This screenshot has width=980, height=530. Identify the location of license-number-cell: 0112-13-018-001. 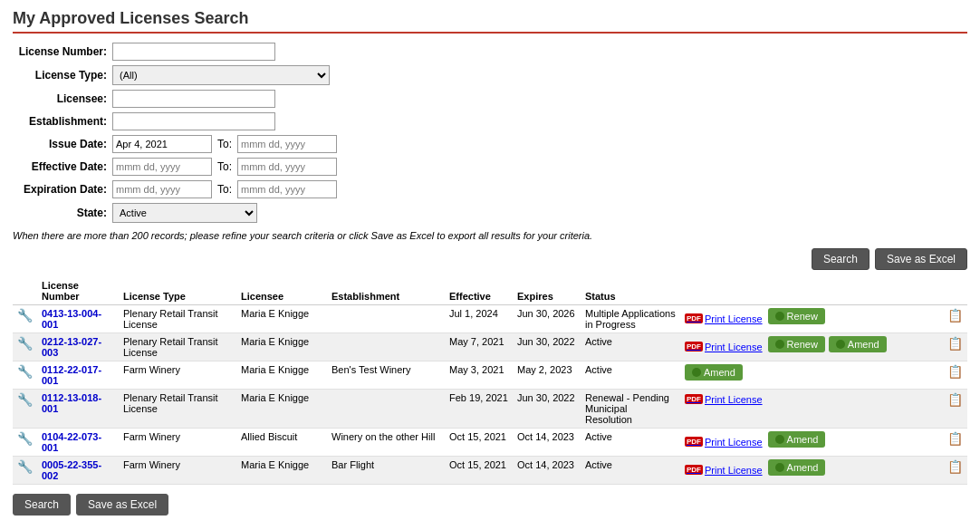
(78, 410).